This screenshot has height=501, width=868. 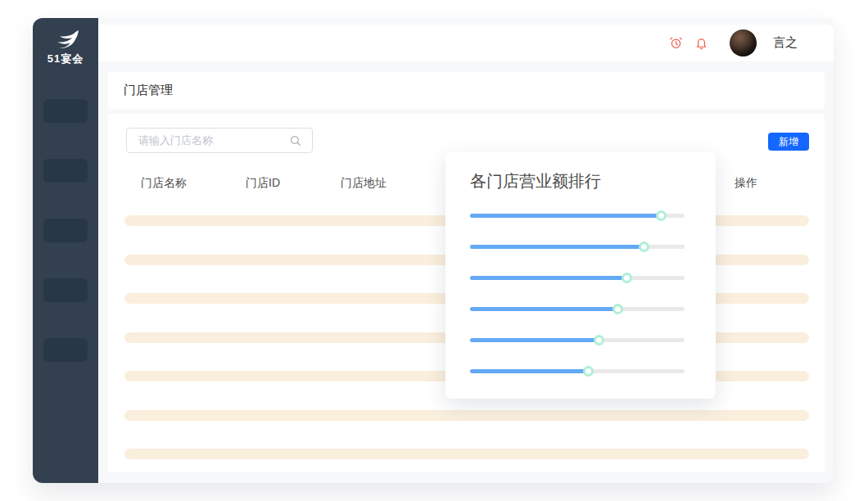 What do you see at coordinates (789, 142) in the screenshot?
I see `add-button: 新增` at bounding box center [789, 142].